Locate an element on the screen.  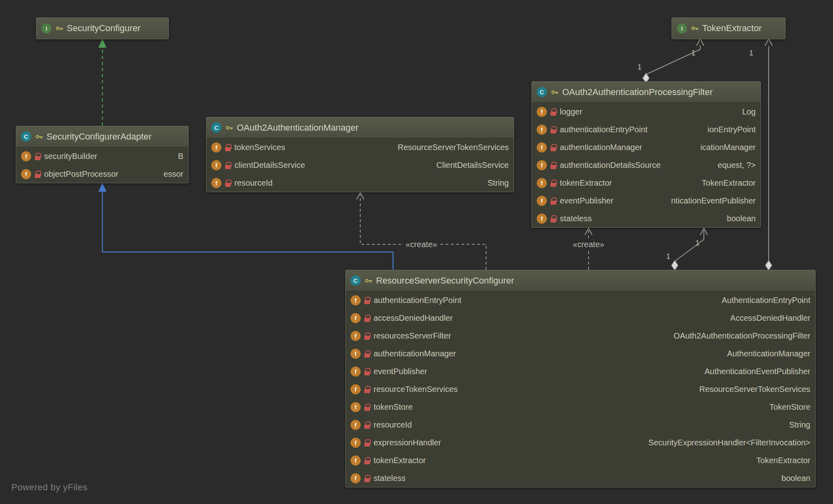
field-name: tokenServices is located at coordinates (260, 147).